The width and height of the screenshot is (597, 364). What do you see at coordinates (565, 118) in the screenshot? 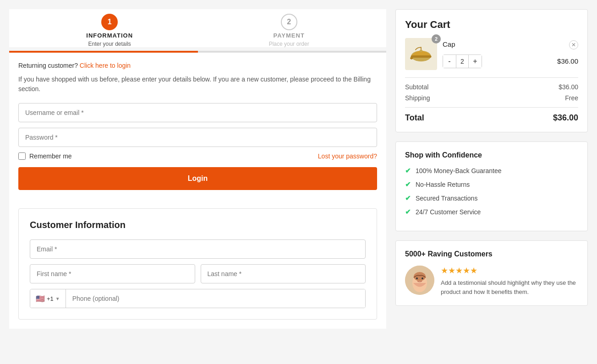
I see `total-value: $36.00` at bounding box center [565, 118].